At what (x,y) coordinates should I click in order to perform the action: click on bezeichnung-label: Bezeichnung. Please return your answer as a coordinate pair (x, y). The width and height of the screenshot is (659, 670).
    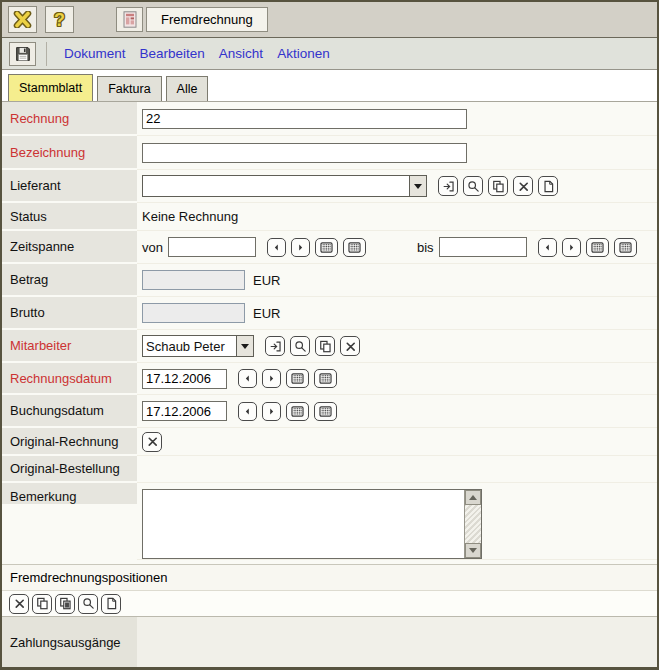
    Looking at the image, I should click on (70, 153).